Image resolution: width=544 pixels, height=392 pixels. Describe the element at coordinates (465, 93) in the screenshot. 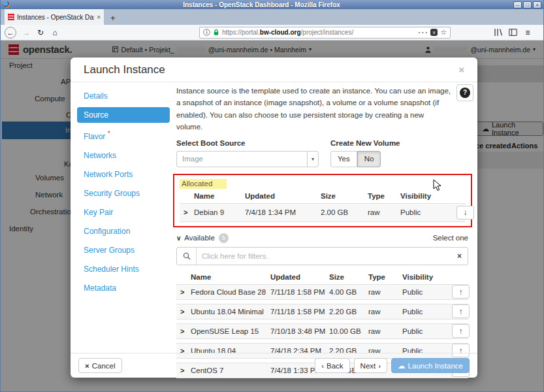

I see `help-button: ?` at that location.